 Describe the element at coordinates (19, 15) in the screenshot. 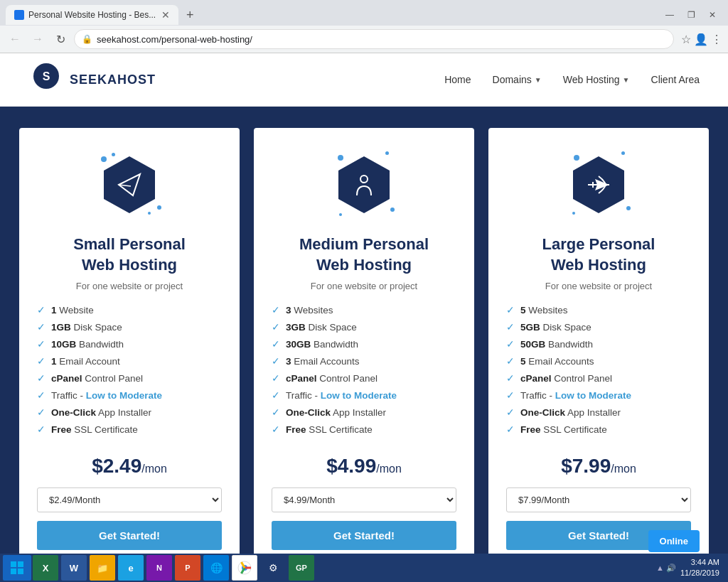

I see `tab-favicon` at that location.